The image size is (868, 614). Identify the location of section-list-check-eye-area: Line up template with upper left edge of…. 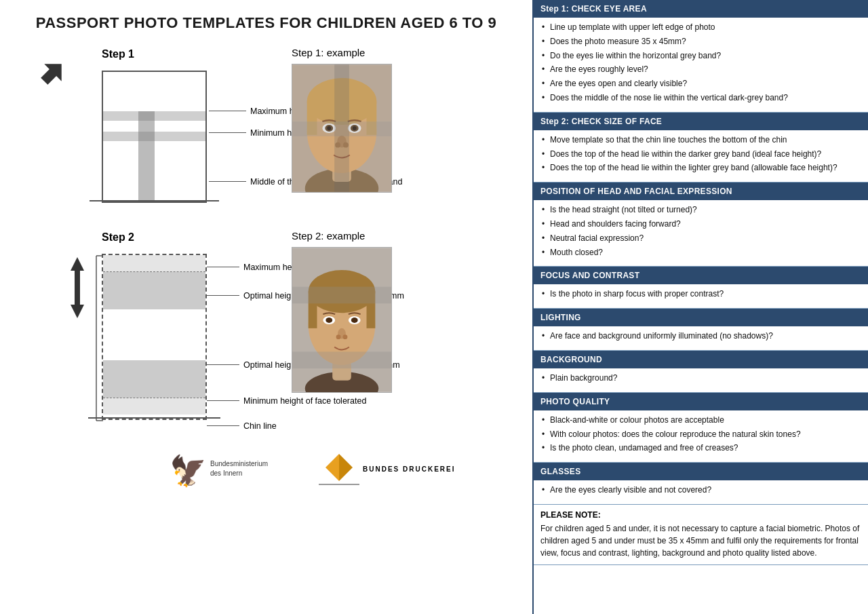
(701, 62).